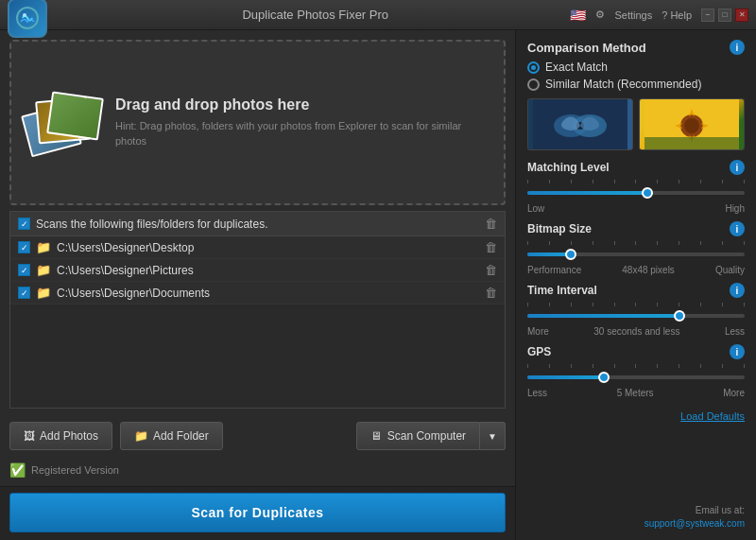  Describe the element at coordinates (733, 393) in the screenshot. I see `gps-more: More` at that location.